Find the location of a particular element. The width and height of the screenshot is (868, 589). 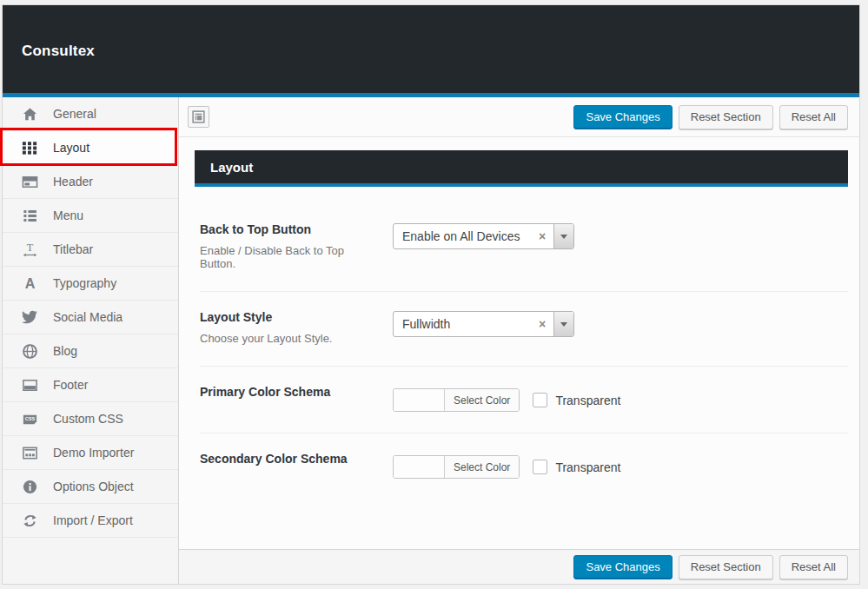

field-title: Secondary Color Schema is located at coordinates (288, 459).